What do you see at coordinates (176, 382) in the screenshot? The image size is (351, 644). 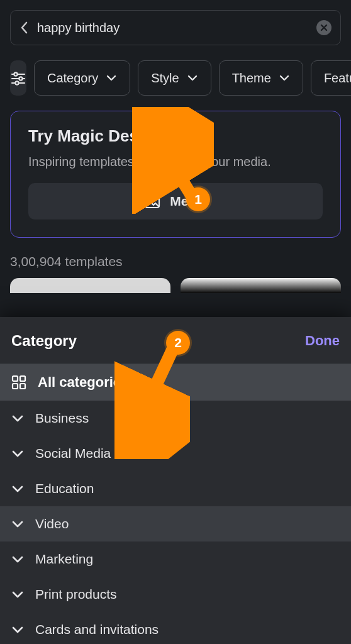 I see `category-all: All categories` at bounding box center [176, 382].